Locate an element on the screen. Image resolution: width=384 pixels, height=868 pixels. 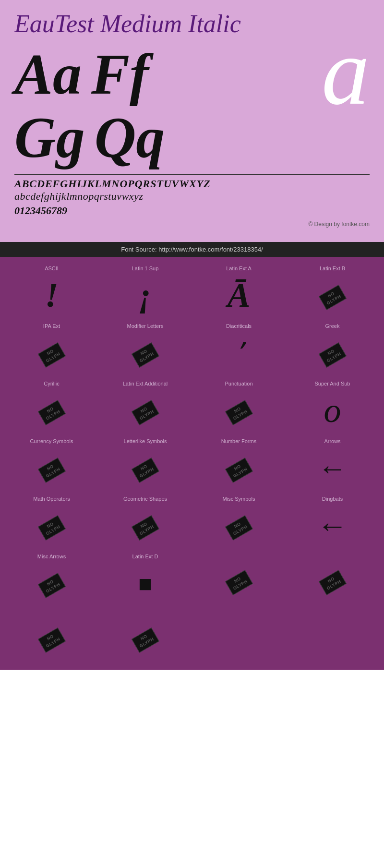
glyph-label: Misc Symbols is located at coordinates (239, 499).